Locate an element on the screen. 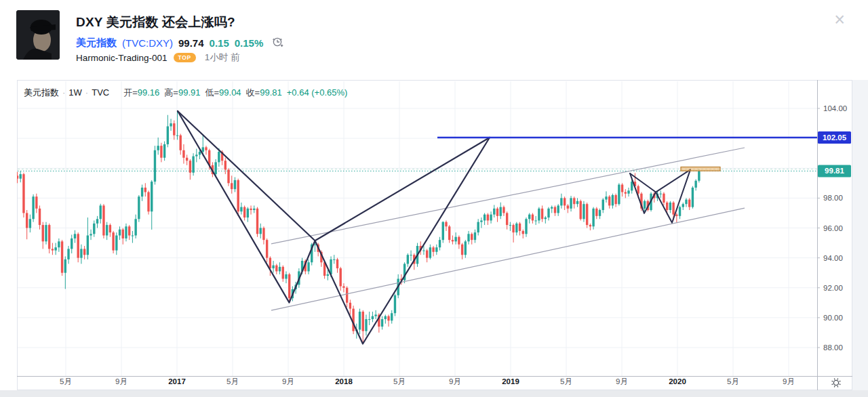 The height and width of the screenshot is (397, 868). y-axis-tick: 104.00 is located at coordinates (835, 108).